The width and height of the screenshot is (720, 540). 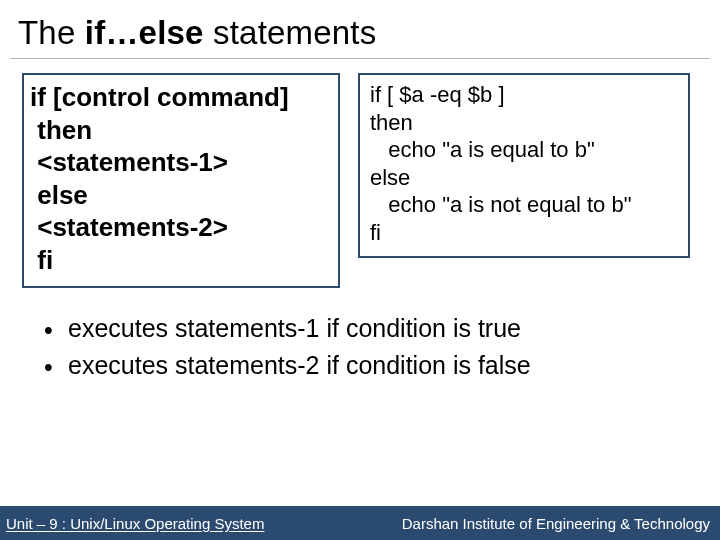 What do you see at coordinates (360, 523) in the screenshot?
I see `slide-footer: Unit – 9 : Unix/Linux Operating System D…` at bounding box center [360, 523].